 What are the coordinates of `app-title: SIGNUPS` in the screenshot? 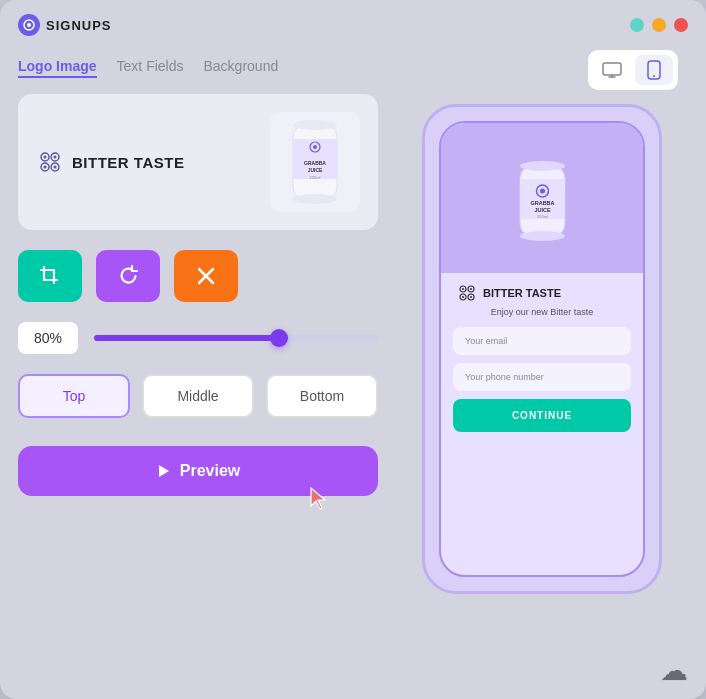 It's located at (79, 26).